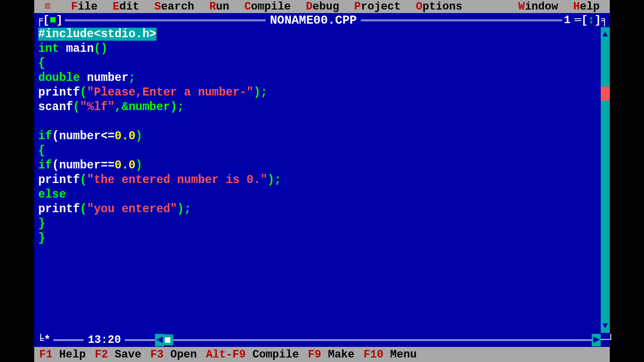 This screenshot has height=362, width=644. What do you see at coordinates (118, 355) in the screenshot?
I see `status-save: F2 Save` at bounding box center [118, 355].